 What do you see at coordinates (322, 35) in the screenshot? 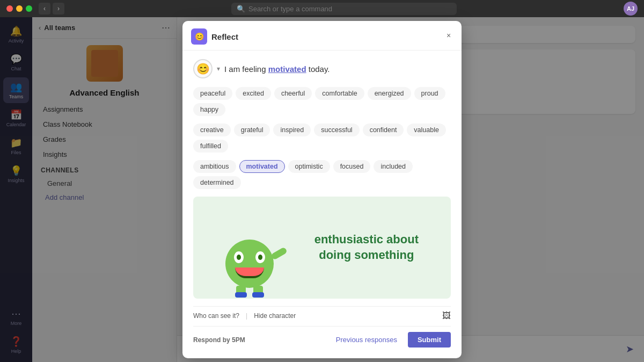
I see `modal-header: 😊 Reflect ×` at bounding box center [322, 35].